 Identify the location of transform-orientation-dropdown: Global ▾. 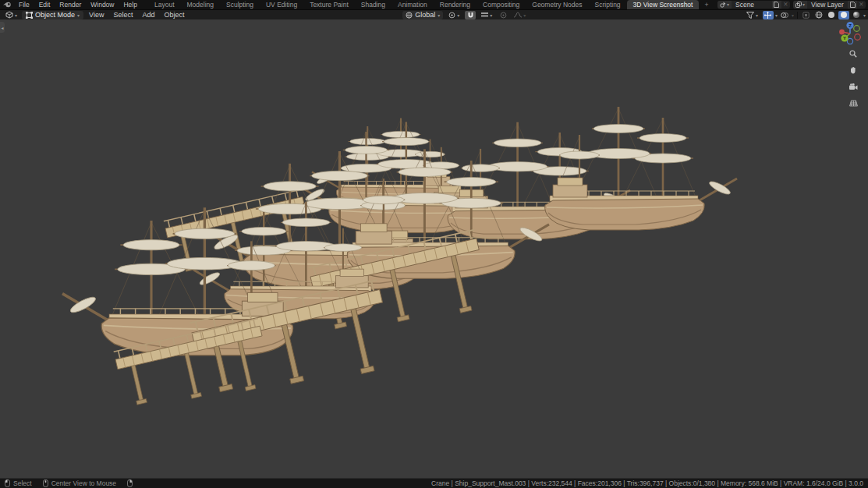
(423, 16).